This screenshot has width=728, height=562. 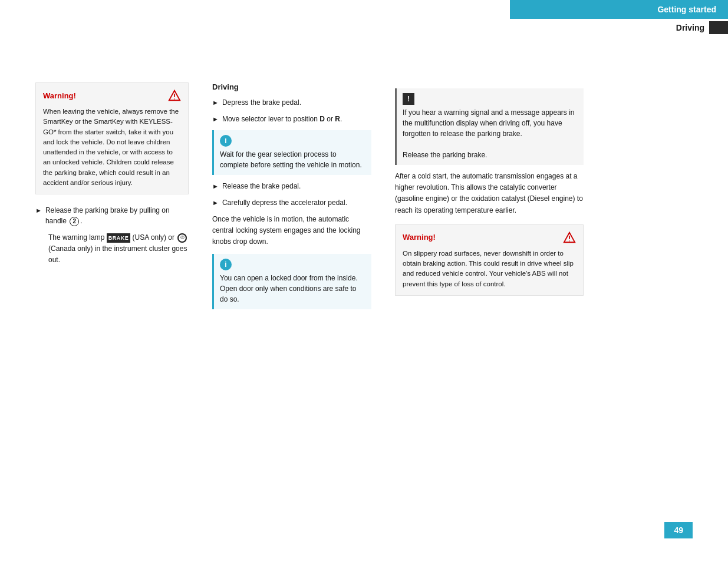 I want to click on page-number: 49, so click(x=678, y=530).